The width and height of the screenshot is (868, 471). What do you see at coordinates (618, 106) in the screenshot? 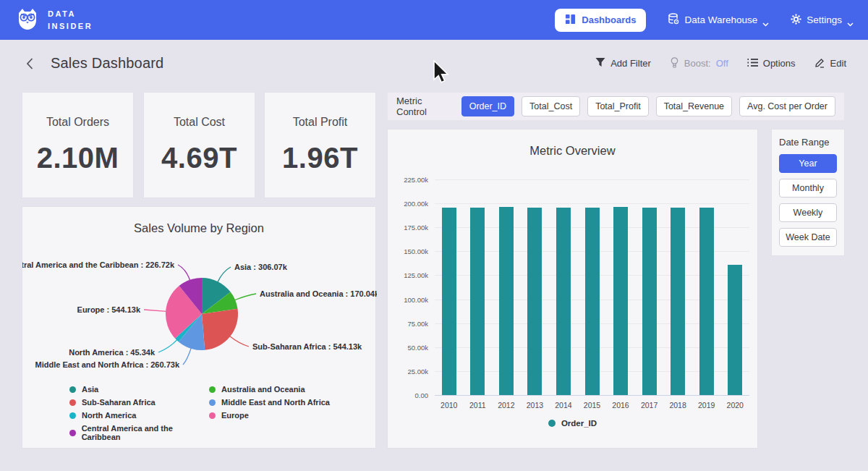
I see `metric-chip-total-profit: Total_Profit` at bounding box center [618, 106].